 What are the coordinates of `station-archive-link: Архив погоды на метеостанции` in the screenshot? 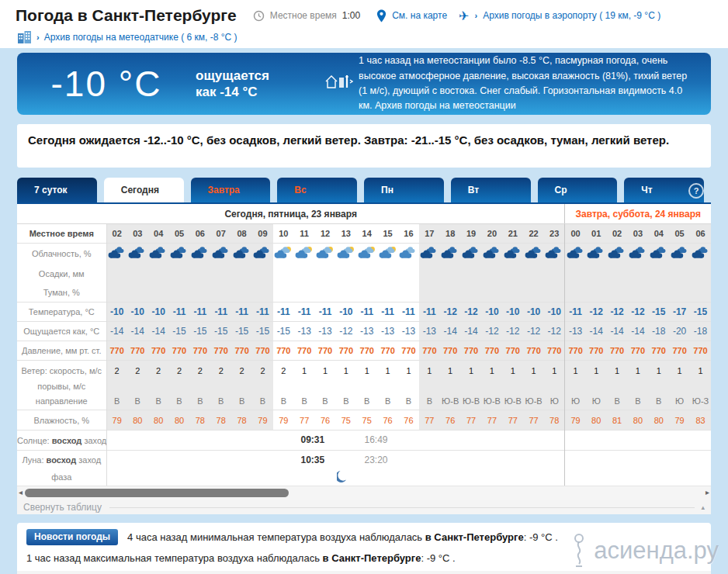 It's located at (445, 105).